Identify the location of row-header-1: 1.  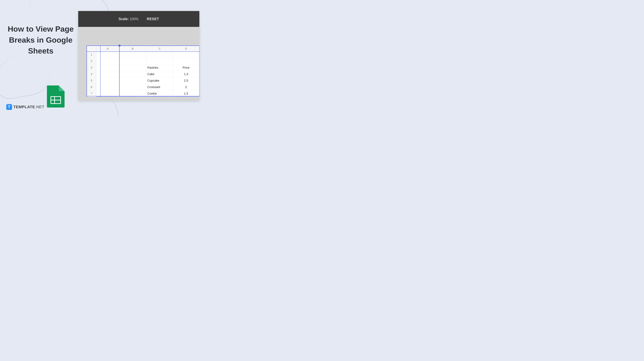
(92, 54).